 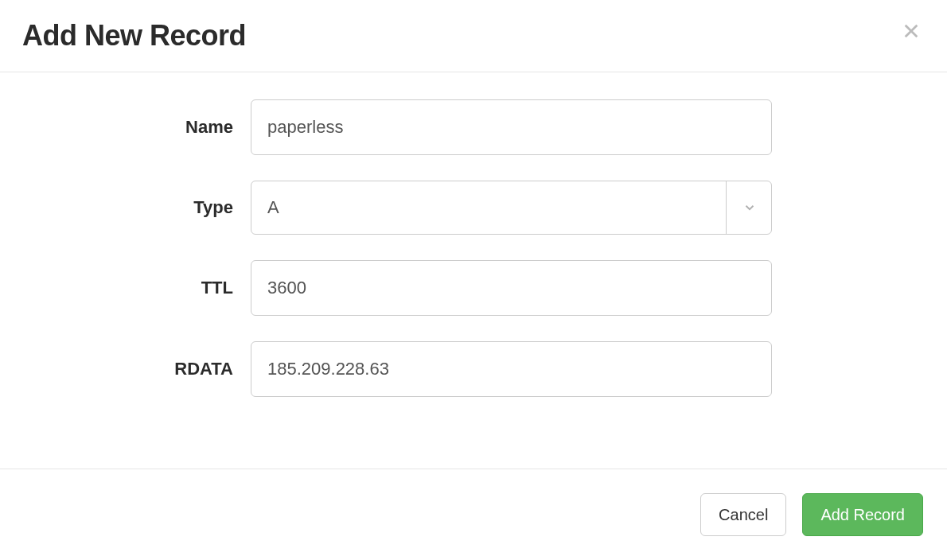 What do you see at coordinates (134, 36) in the screenshot?
I see `modal-title: Add New Record` at bounding box center [134, 36].